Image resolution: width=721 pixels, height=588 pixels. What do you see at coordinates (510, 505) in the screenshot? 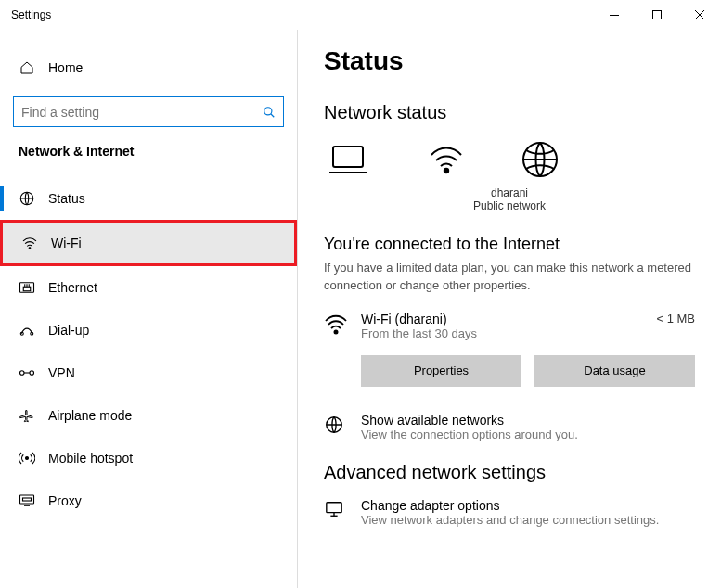
I see `adapter-title: Change adapter options` at bounding box center [510, 505].